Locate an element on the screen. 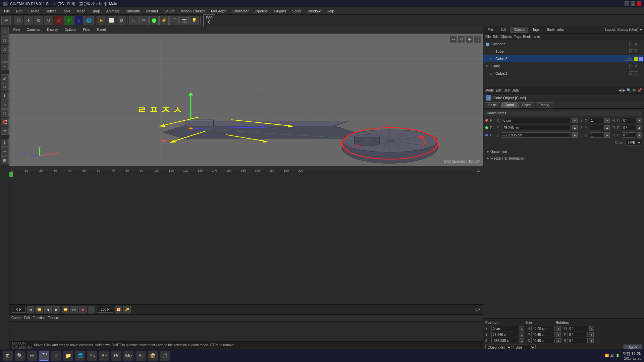 This screenshot has width=644, height=362. deform-btn: 〜 is located at coordinates (5, 152).